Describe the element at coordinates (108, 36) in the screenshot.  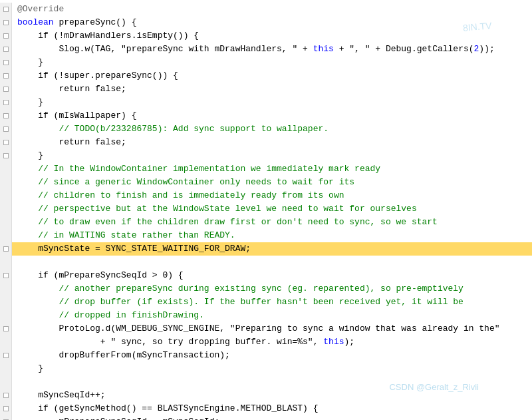
I see `token: if (!mDrawHandlers.isEmpty()) {` at that location.